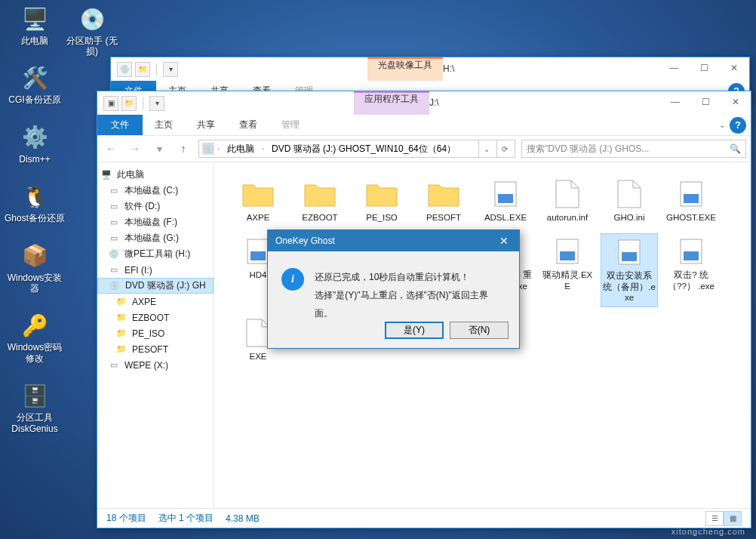 The height and width of the screenshot is (539, 756). What do you see at coordinates (691, 201) in the screenshot?
I see `file-item: GHOST.EXE` at bounding box center [691, 201].